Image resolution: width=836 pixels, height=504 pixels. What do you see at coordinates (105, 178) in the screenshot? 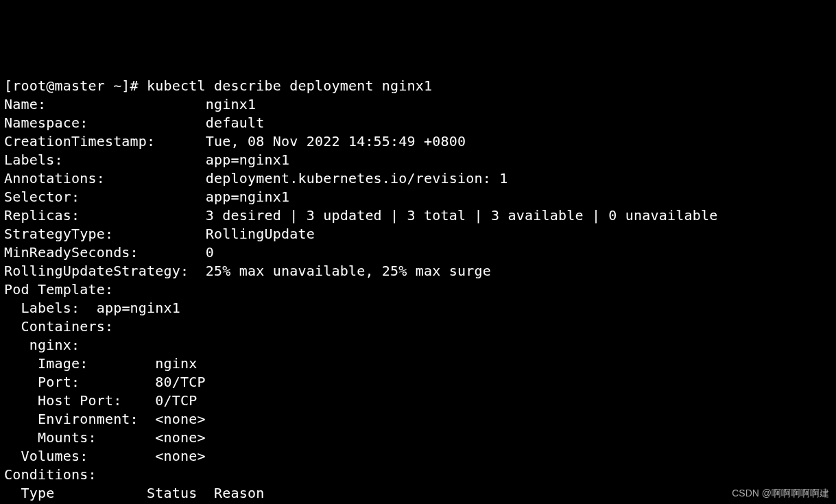
I see `field-name-Annotations: Annotations:` at bounding box center [105, 178].